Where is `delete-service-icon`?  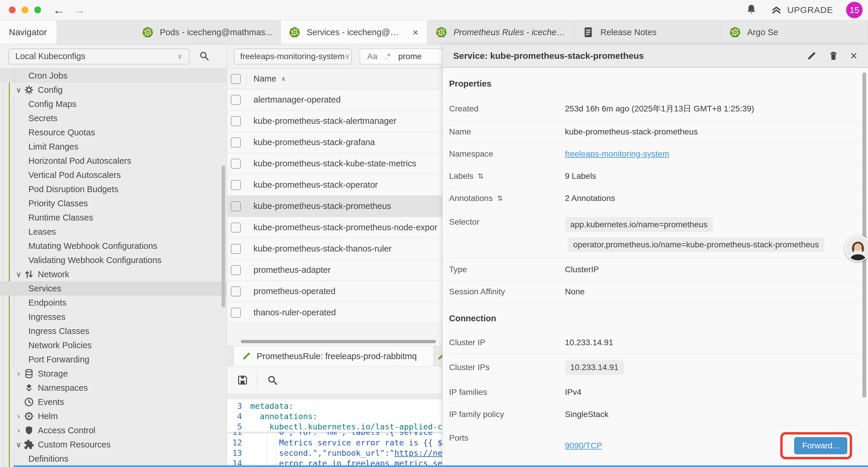 delete-service-icon is located at coordinates (834, 56).